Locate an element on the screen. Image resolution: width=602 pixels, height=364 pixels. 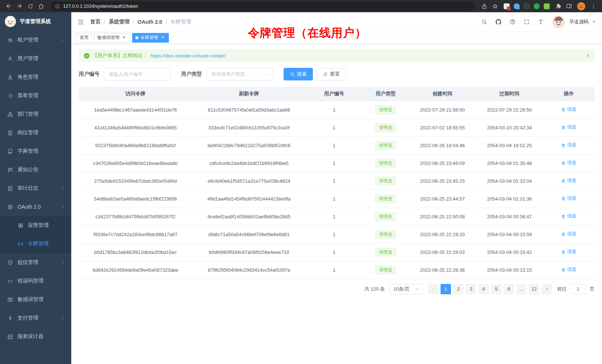
sidebar-item-dept: 部门管理 is located at coordinates (36, 114).